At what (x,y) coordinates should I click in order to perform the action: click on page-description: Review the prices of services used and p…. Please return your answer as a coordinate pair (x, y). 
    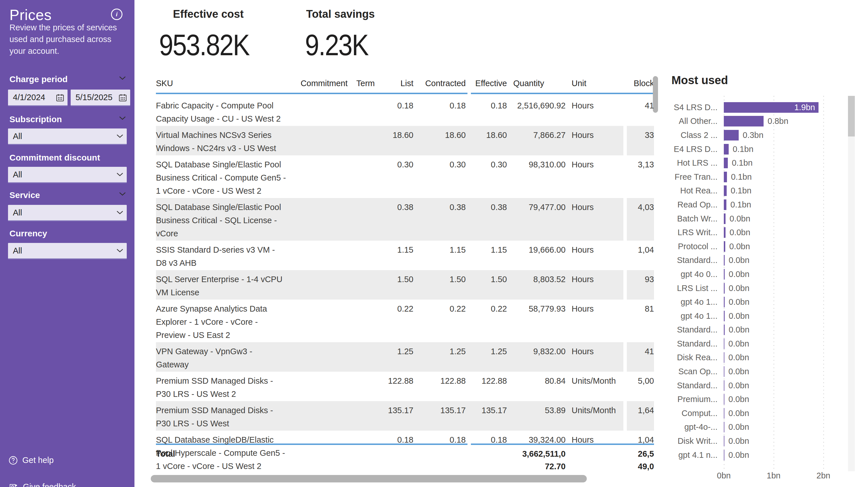
    Looking at the image, I should click on (65, 39).